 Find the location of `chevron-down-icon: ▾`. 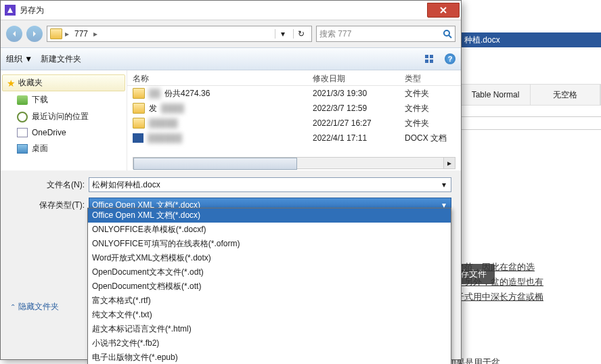

chevron-down-icon: ▾ is located at coordinates (444, 185).